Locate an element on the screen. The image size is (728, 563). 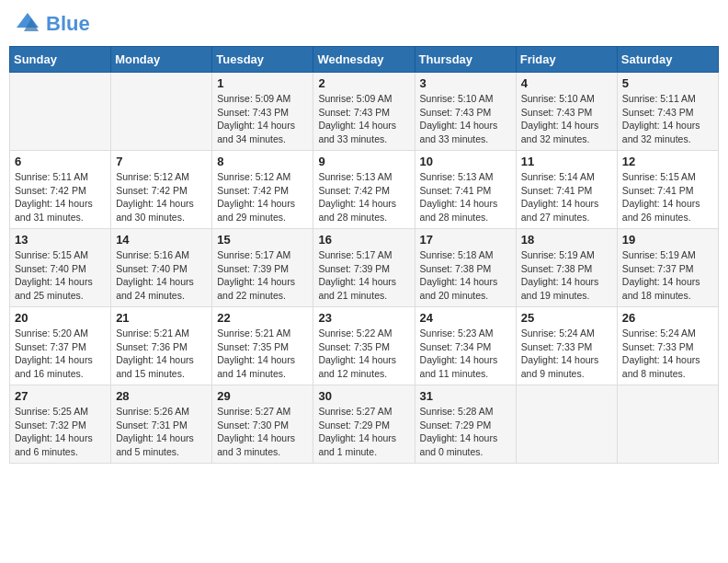
day-number: 1 is located at coordinates (263, 83).